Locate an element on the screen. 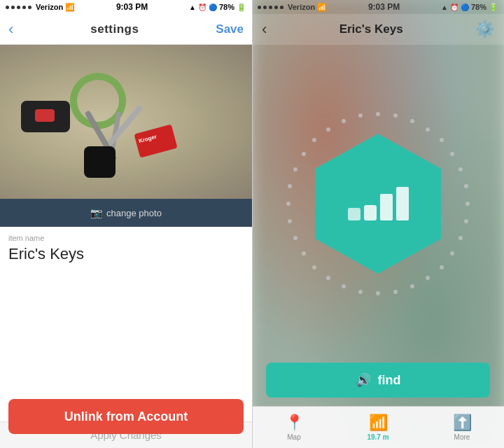 This screenshot has width=504, height=448. status-bar-left: Verizon 📶 9:03 PM ▲ ⏰ 🔵 78% 🔋 is located at coordinates (126, 7).